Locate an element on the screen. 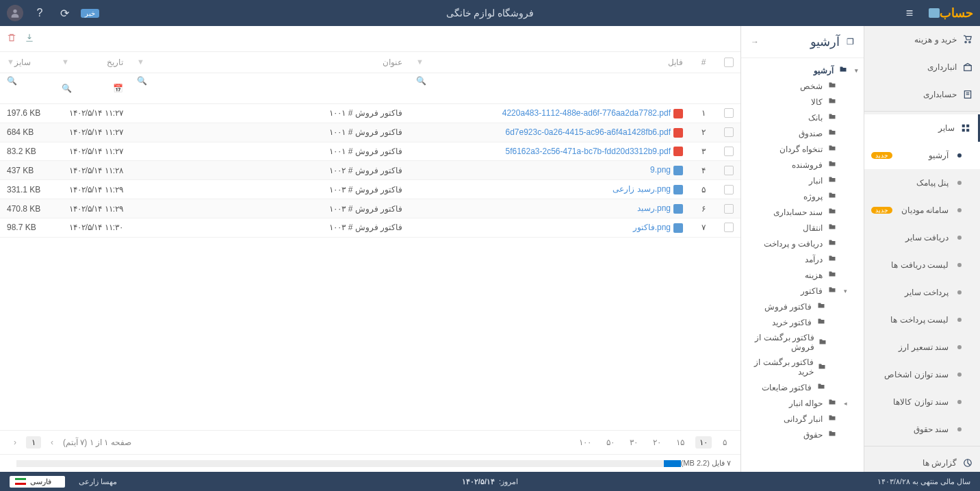 Image resolution: width=980 pixels, height=491 pixels. sidebar-item: خرید و هزینه is located at coordinates (923, 40).